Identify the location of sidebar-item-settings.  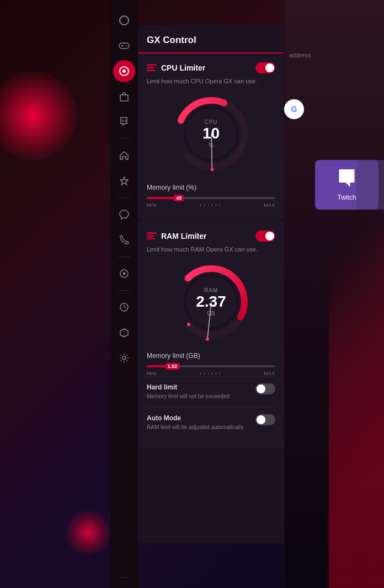
(124, 358).